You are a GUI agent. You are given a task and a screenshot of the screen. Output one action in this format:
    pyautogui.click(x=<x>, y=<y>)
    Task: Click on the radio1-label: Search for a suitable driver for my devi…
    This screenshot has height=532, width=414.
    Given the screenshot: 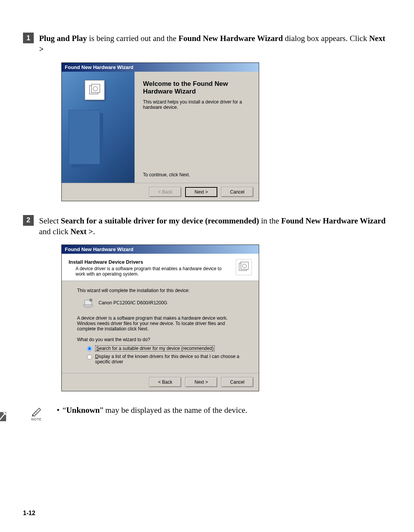 What is the action you would take?
    pyautogui.click(x=155, y=348)
    